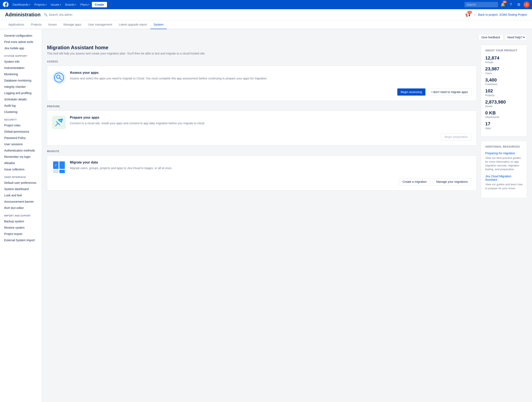 This screenshot has height=402, width=532. What do you see at coordinates (21, 208) in the screenshot?
I see `sidebar-item-rich-text: Rich text editor` at bounding box center [21, 208].